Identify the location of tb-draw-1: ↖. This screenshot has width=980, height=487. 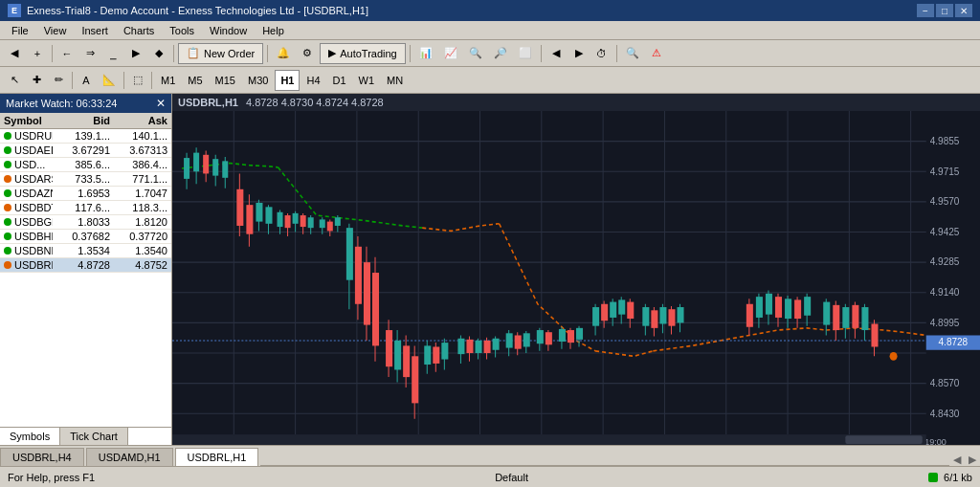
(14, 80).